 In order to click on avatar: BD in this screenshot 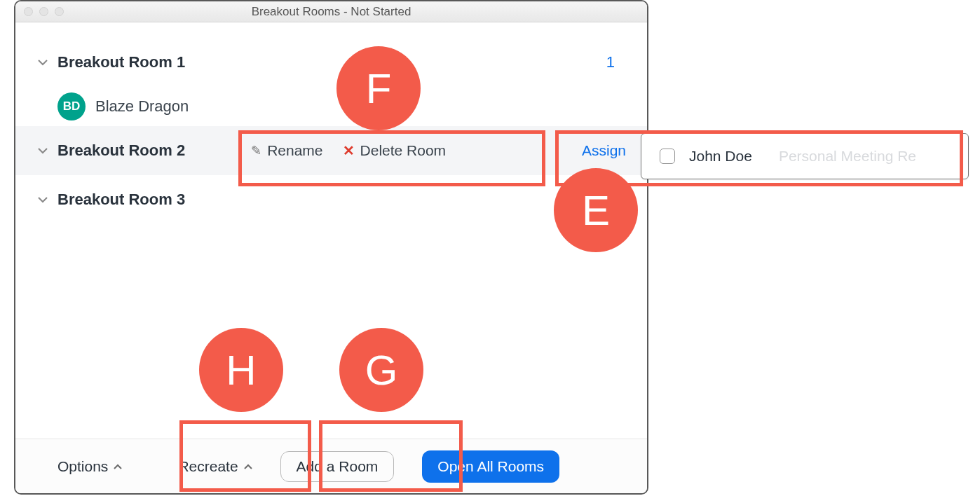, I will do `click(72, 106)`.